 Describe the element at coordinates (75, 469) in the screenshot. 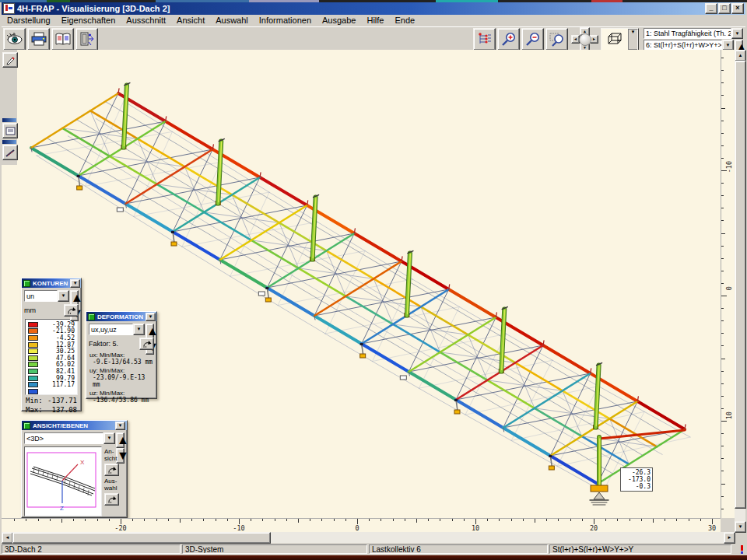

I see `panel-ansicht: ANSICHT/EBENEN ▼ <3D> ▼ ▲ ▼` at that location.